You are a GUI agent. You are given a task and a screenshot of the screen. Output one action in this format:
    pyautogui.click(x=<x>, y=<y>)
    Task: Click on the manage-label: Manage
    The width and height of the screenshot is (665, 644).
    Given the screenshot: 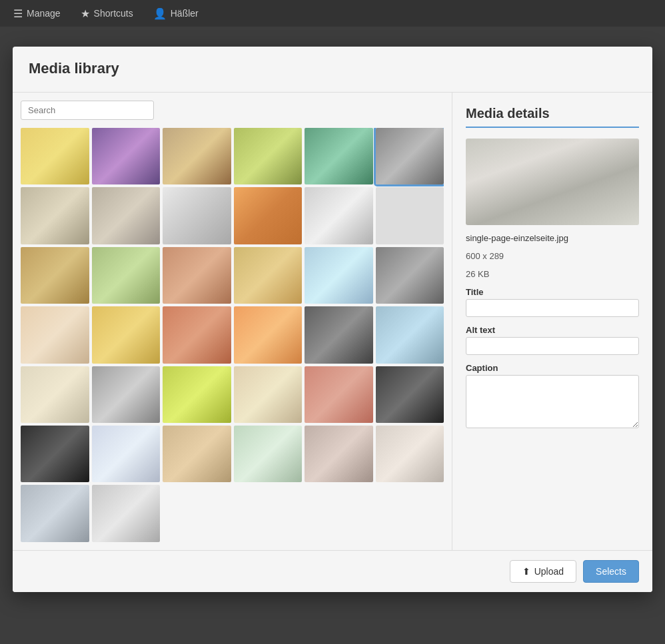 What is the action you would take?
    pyautogui.click(x=44, y=13)
    